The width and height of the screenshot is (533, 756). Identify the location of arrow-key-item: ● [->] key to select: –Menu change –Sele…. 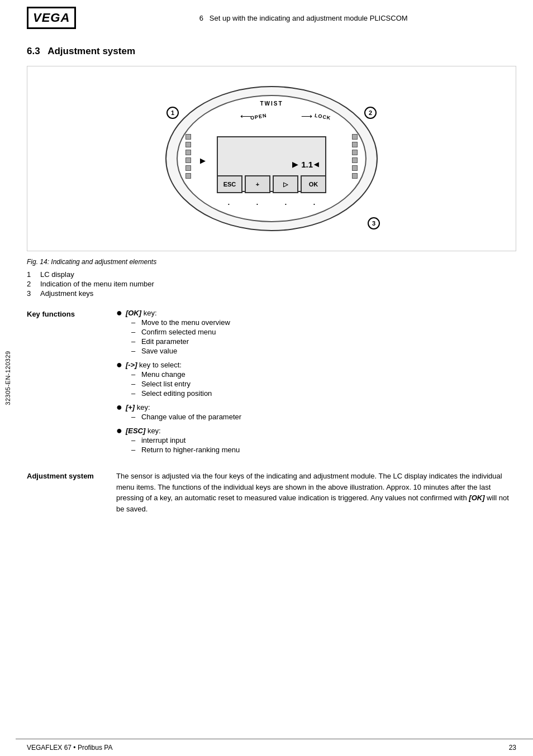
(316, 380).